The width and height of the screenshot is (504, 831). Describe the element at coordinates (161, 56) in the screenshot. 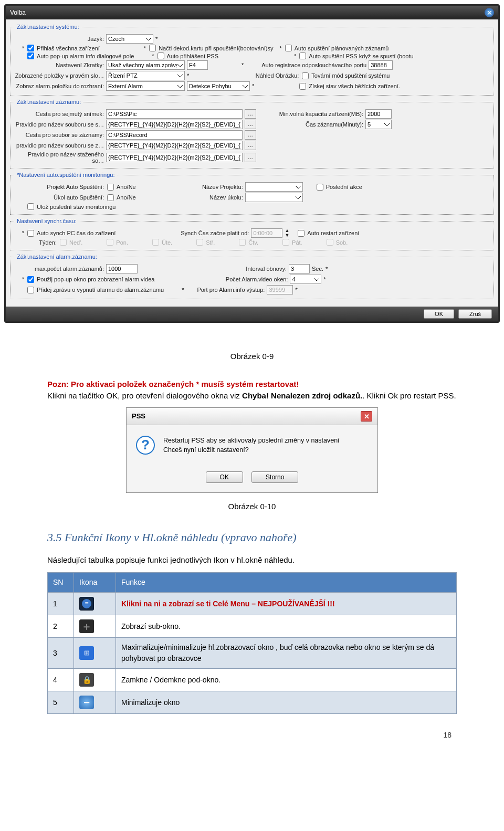

I see `autoPrihlaseni-checkbox` at that location.